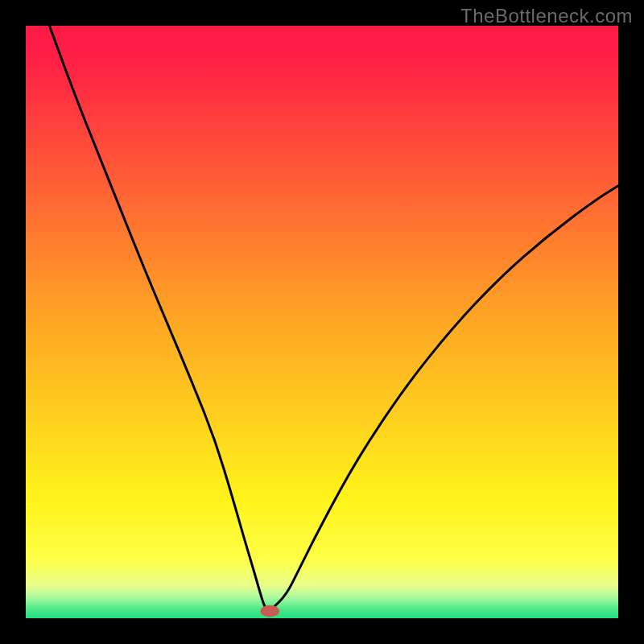 This screenshot has width=644, height=644. I want to click on watermark-text: TheBottleneck.com, so click(547, 16).